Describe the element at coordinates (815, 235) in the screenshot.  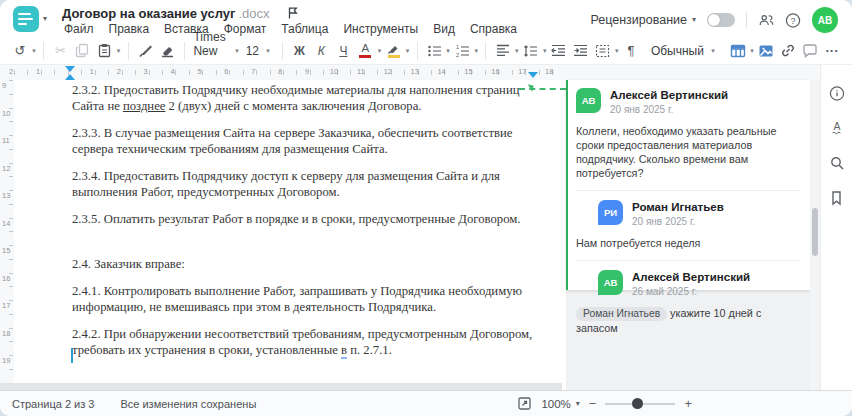
I see `scrollbar` at that location.